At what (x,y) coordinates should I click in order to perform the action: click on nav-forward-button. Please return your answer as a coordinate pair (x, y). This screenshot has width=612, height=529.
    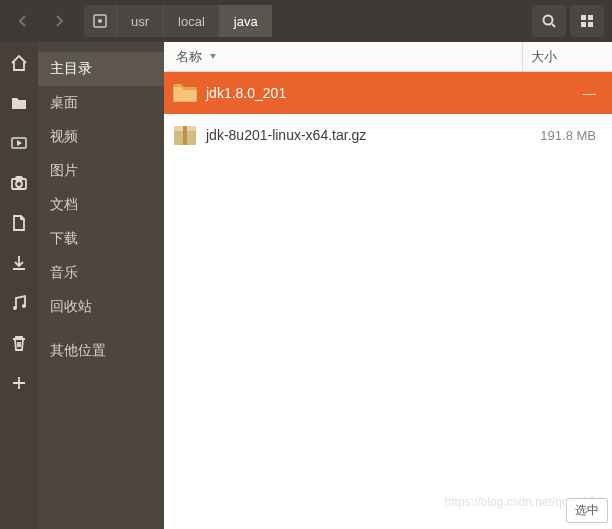
    Looking at the image, I should click on (59, 21).